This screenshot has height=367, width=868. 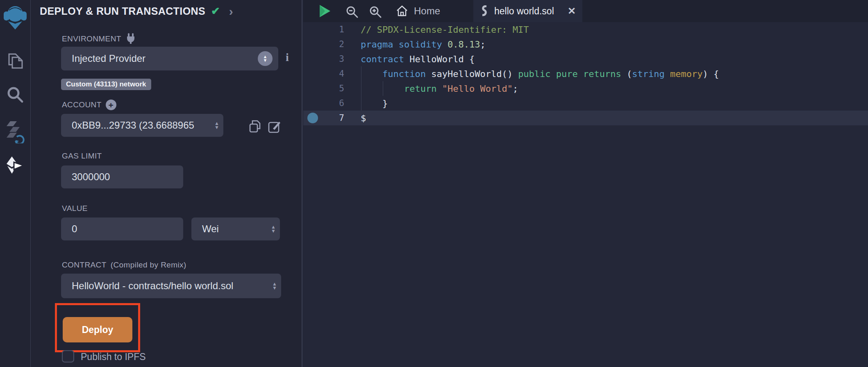 What do you see at coordinates (217, 125) in the screenshot?
I see `account-select-arrows-icon: ▲▼` at bounding box center [217, 125].